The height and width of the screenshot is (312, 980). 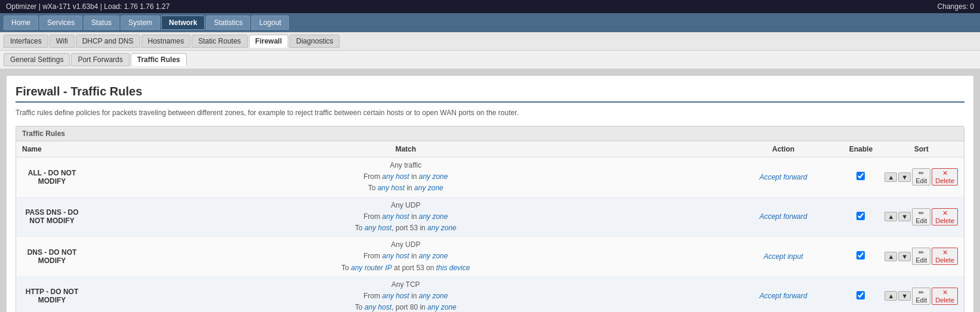 What do you see at coordinates (220, 41) in the screenshot?
I see `nav-static-routes: Static Routes` at bounding box center [220, 41].